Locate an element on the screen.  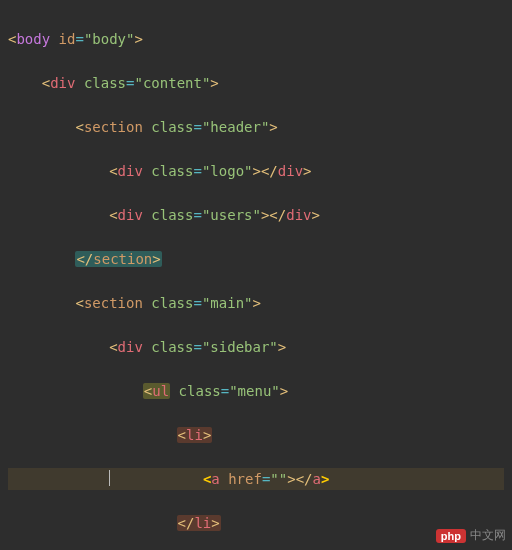
code-line: <div class="users"></div> is located at coordinates (256, 215).